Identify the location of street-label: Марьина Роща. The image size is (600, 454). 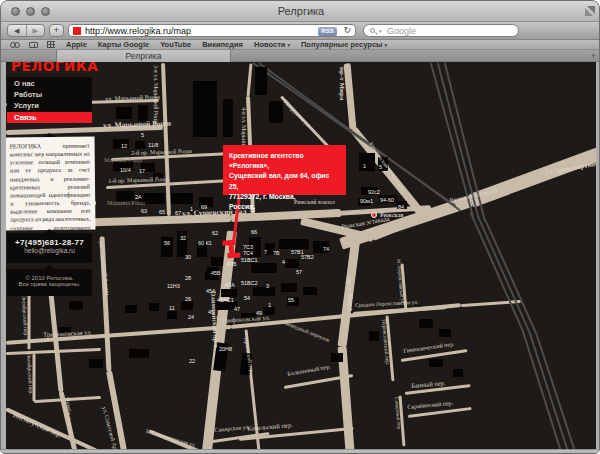
(123, 160).